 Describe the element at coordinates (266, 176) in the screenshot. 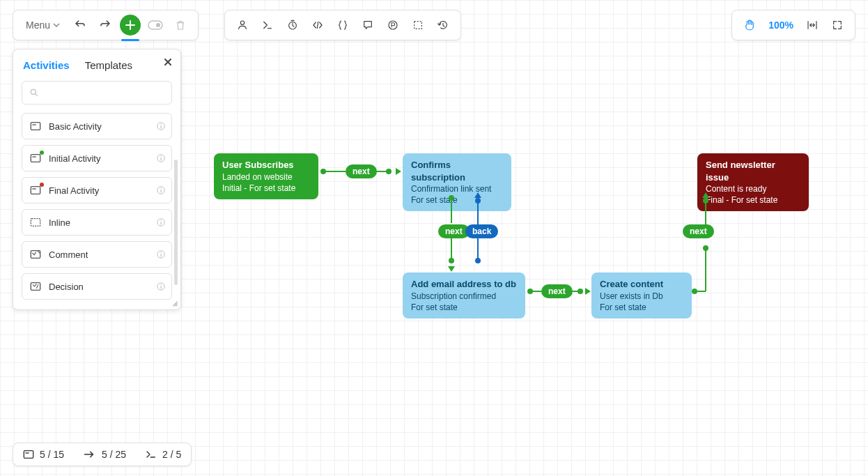

I see `node-user-subscribes: User Subscribes Landed on website Initia…` at that location.